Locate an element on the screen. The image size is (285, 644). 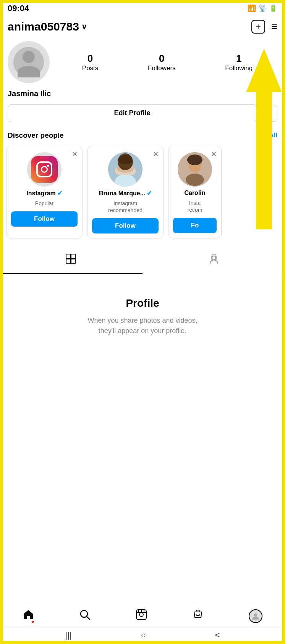
empty-state-title: Profile is located at coordinates (142, 303).